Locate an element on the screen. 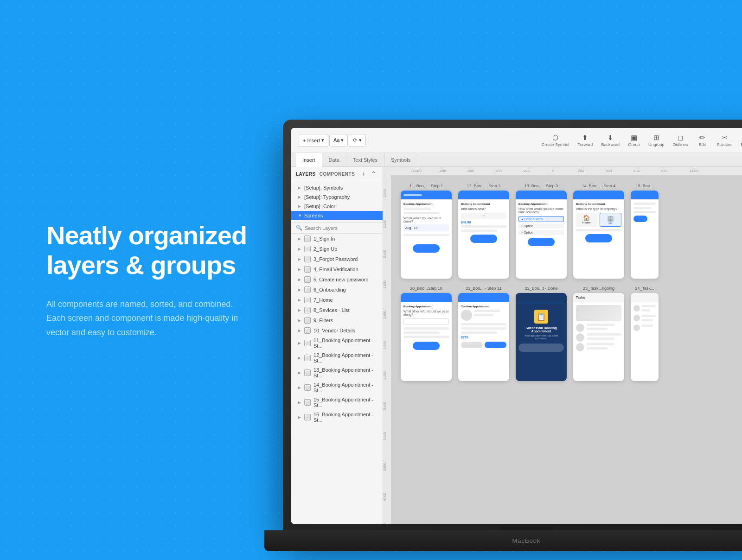 This screenshot has width=742, height=560. layer-booking-11: ▶ ⬜ 11_Booking Appointment - St... is located at coordinates (337, 343).